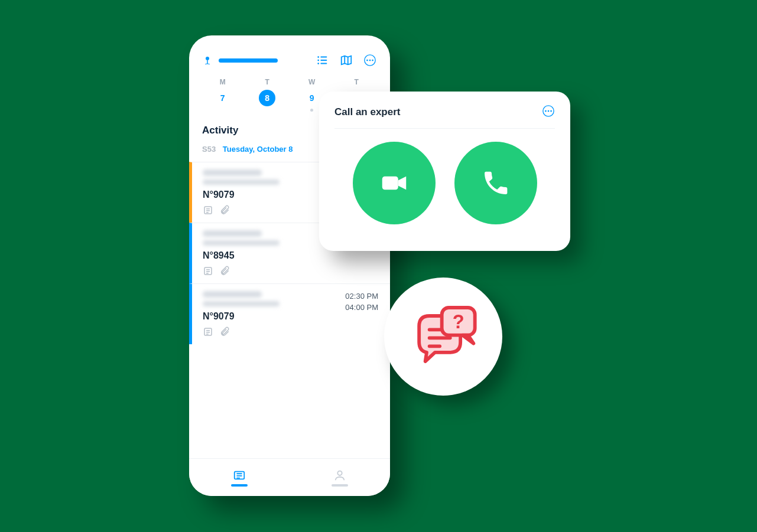  Describe the element at coordinates (312, 110) in the screenshot. I see `day-dot` at that location.